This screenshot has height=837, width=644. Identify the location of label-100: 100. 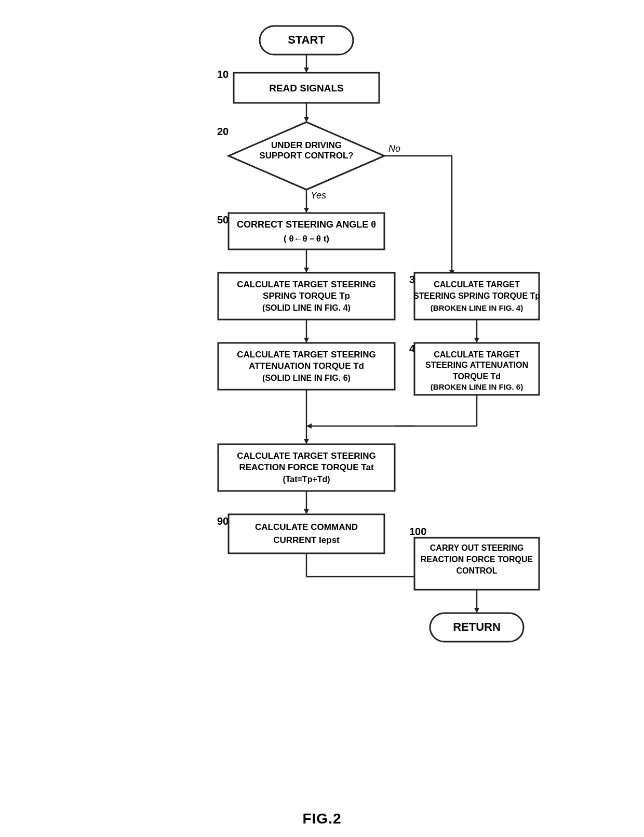
(418, 532).